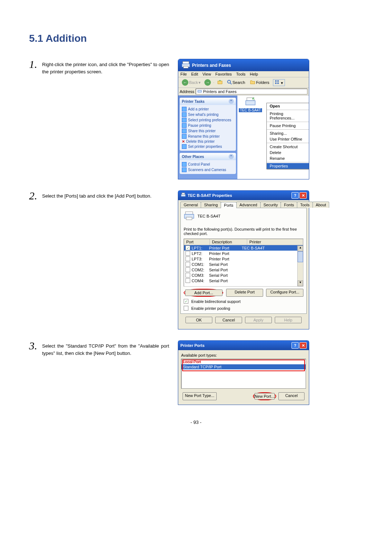 This screenshot has width=392, height=555. I want to click on port-row: LPT2:Printer Port, so click(244, 254).